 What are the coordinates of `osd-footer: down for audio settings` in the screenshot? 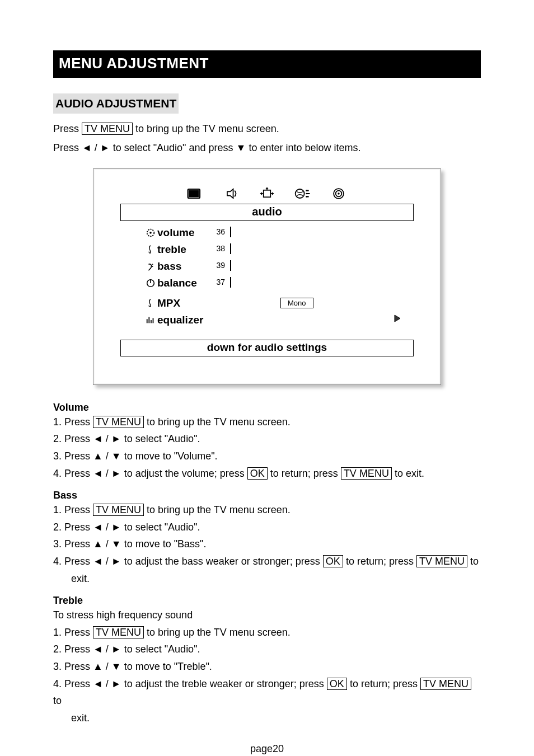 It's located at (267, 348).